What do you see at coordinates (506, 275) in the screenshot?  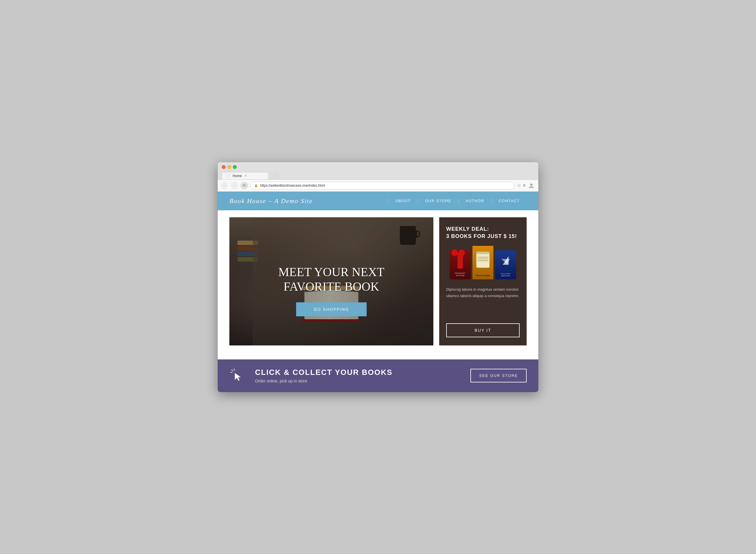 I see `book3-label: VOLUTPATMENTUM` at bounding box center [506, 275].